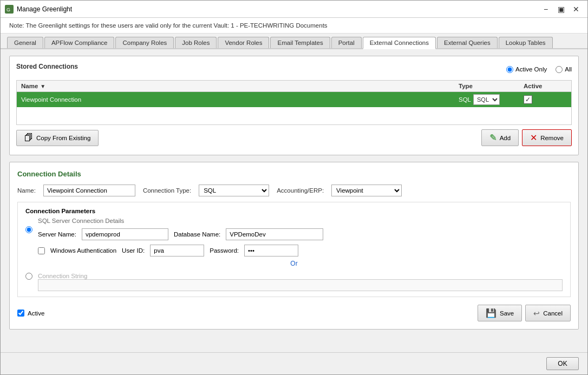 The height and width of the screenshot is (375, 588). I want to click on sql-params-section: SQL Server Connection Details Server Nam…, so click(300, 237).